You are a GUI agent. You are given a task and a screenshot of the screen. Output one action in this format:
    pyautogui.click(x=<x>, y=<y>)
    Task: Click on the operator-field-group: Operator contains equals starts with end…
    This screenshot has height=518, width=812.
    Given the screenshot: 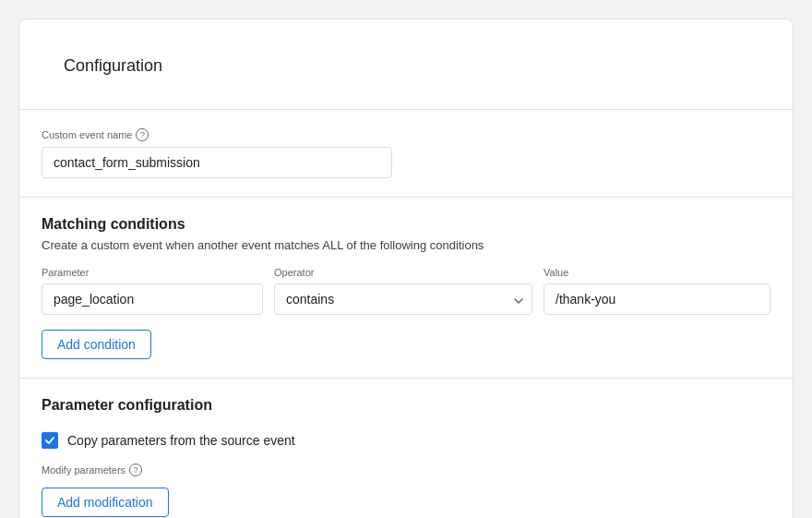 What is the action you would take?
    pyautogui.click(x=403, y=291)
    